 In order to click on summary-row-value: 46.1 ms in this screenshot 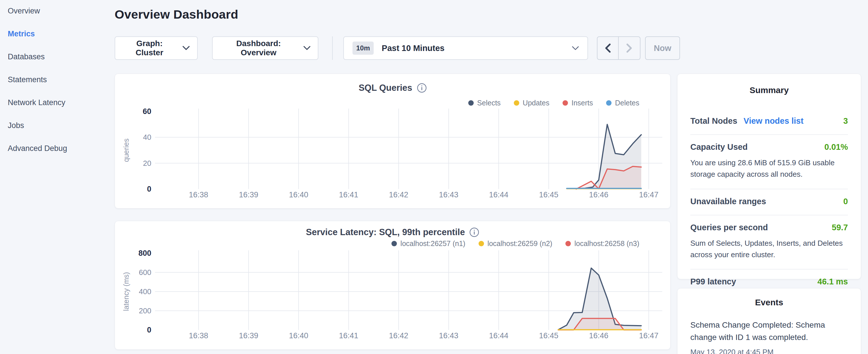, I will do `click(833, 282)`.